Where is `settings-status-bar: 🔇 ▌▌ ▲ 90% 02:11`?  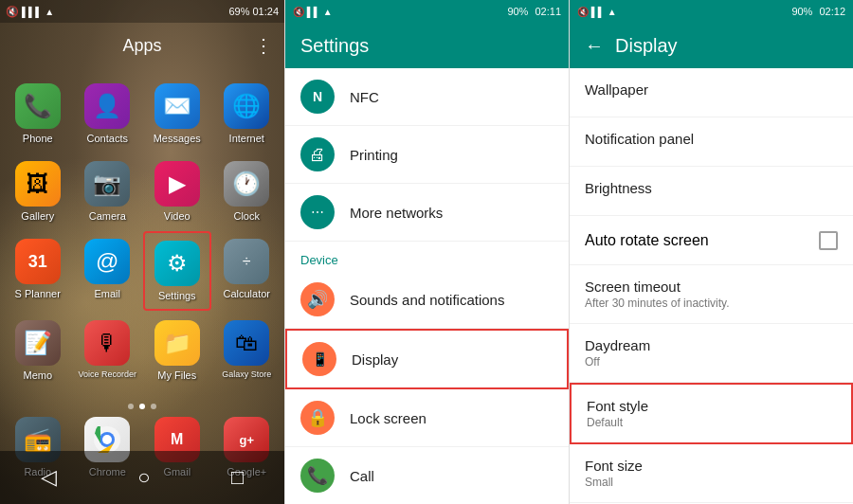
settings-status-bar: 🔇 ▌▌ ▲ 90% 02:11 is located at coordinates (426, 11).